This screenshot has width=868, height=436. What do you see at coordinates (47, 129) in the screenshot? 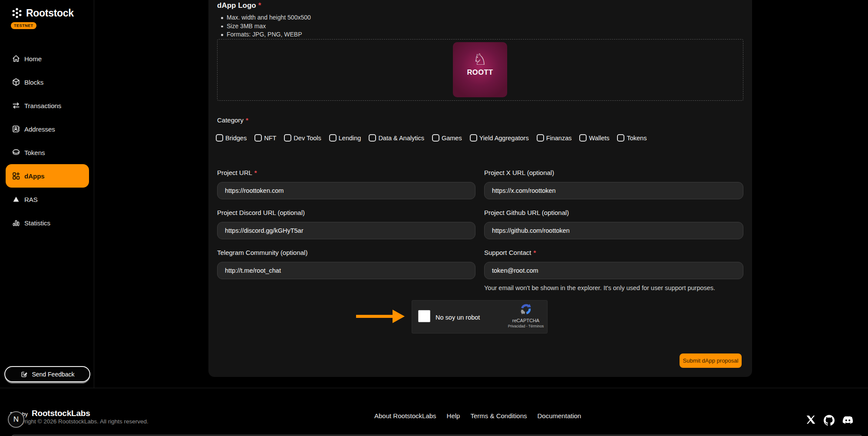
I see `sidebar-item-addresses: Addresses` at bounding box center [47, 129].